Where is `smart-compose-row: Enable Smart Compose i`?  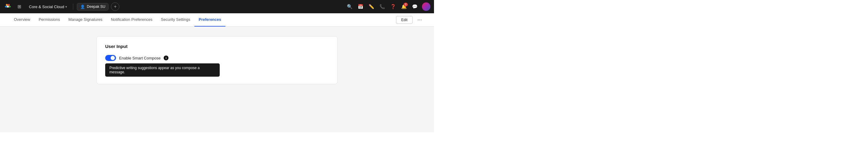
smart-compose-row: Enable Smart Compose i is located at coordinates (217, 58).